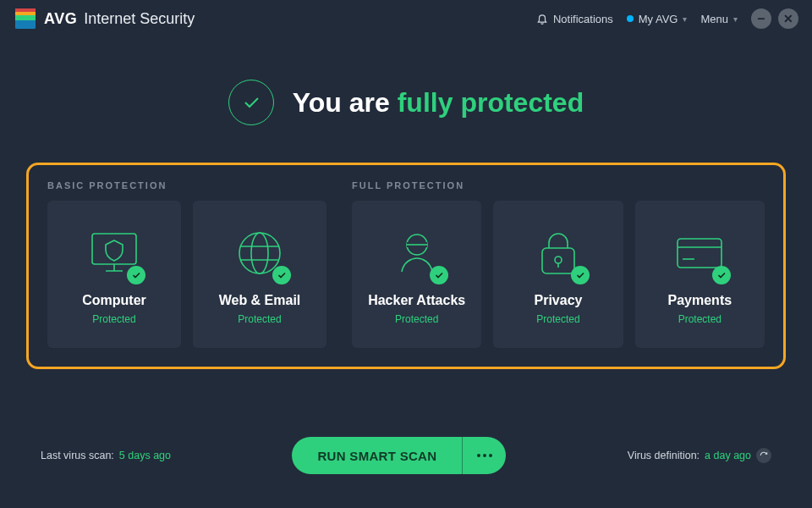  I want to click on bell-icon, so click(542, 19).